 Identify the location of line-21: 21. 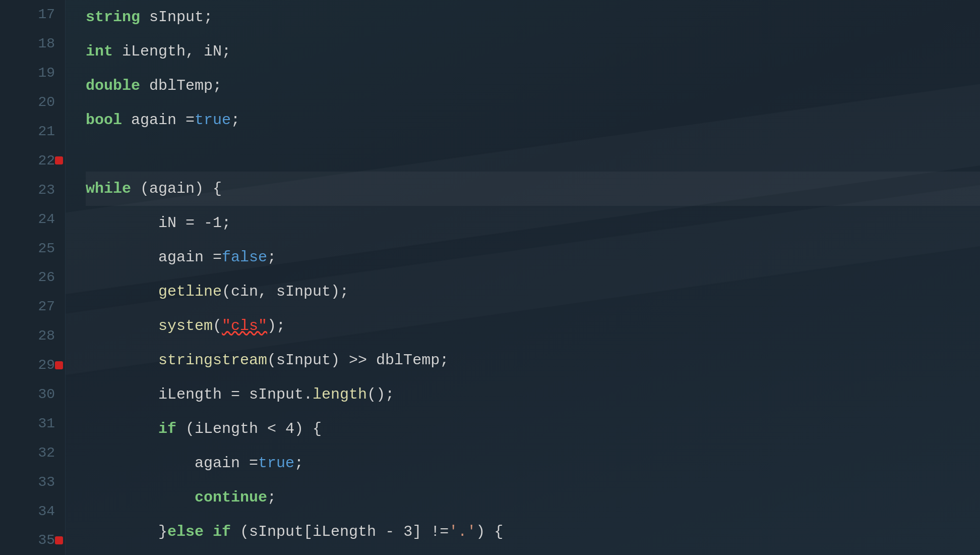
(32, 132).